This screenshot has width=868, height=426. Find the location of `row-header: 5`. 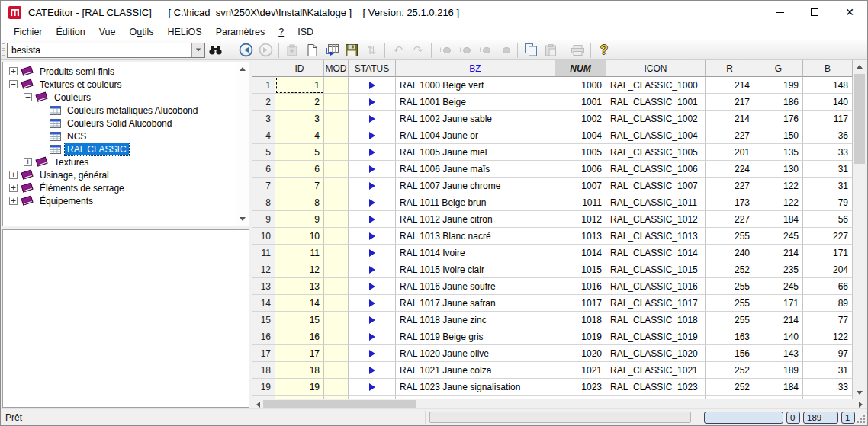

row-header: 5 is located at coordinates (264, 152).